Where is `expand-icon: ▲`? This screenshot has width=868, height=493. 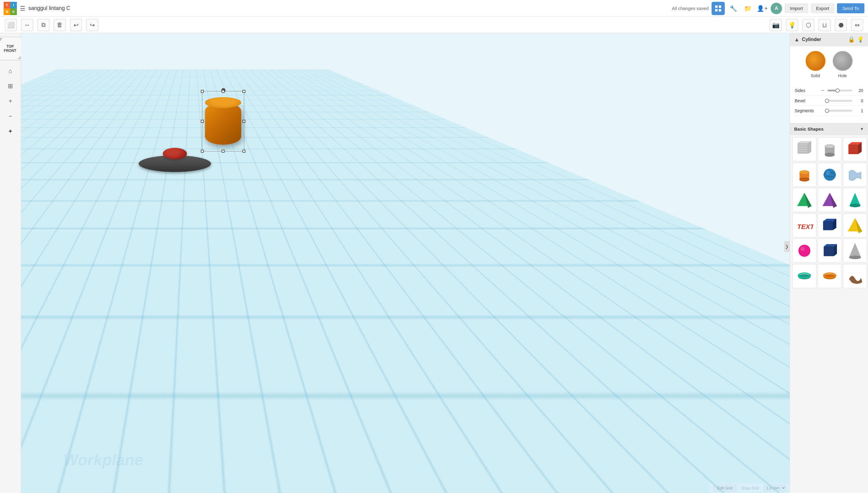
expand-icon: ▲ is located at coordinates (797, 40).